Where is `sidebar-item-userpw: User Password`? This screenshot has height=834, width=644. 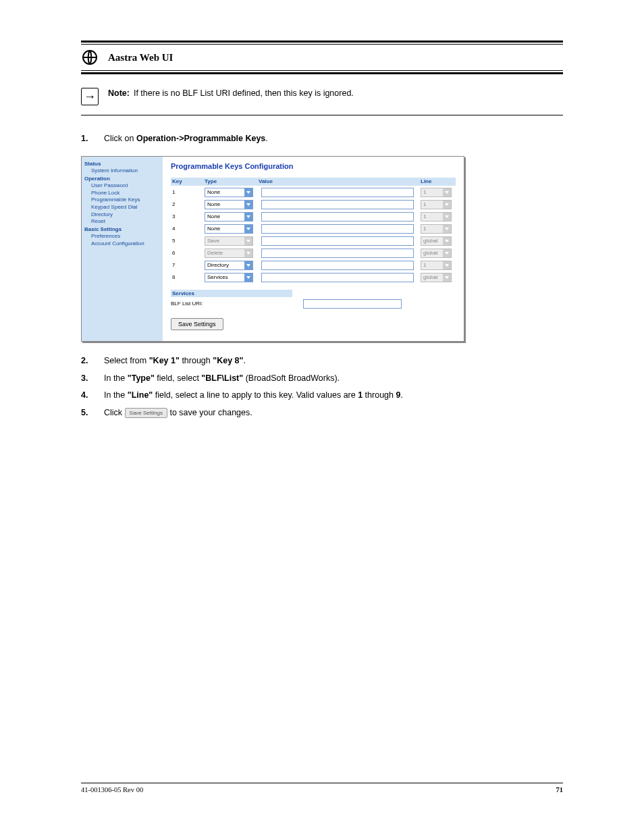
sidebar-item-userpw: User Password is located at coordinates (123, 186).